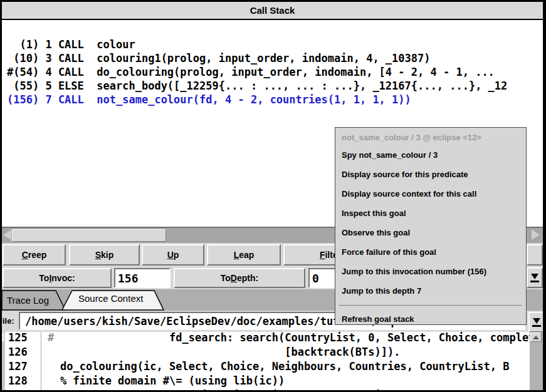 The image size is (546, 392). Describe the element at coordinates (171, 255) in the screenshot. I see `up-label-key: U` at that location.